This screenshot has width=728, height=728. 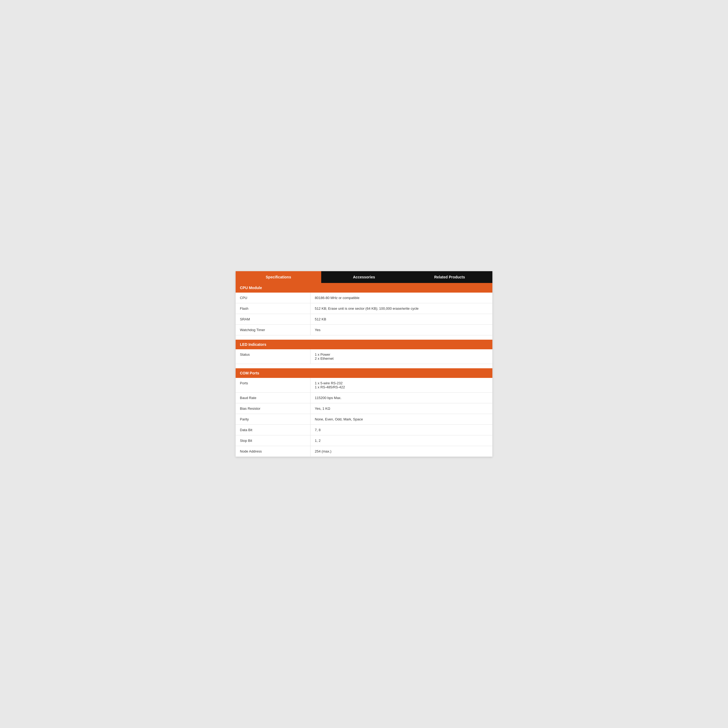 What do you see at coordinates (364, 288) in the screenshot?
I see `section-header-cpu: CPU Module` at bounding box center [364, 288].